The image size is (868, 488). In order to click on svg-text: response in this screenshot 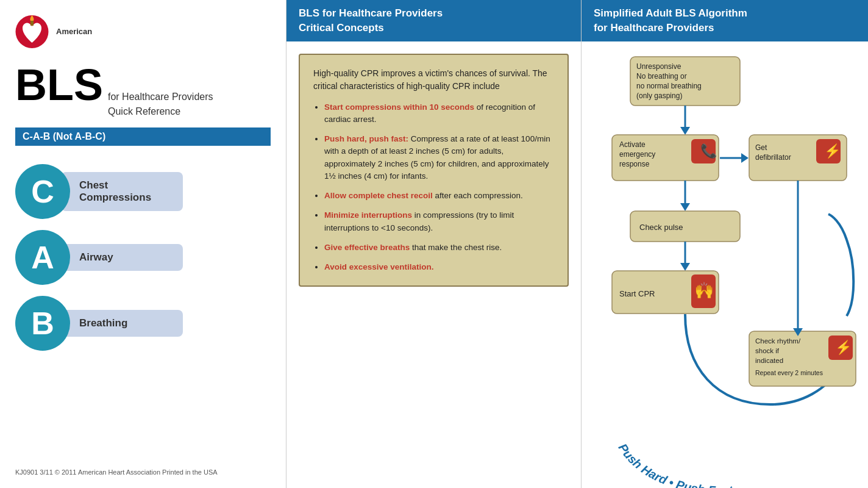, I will do `click(635, 164)`.